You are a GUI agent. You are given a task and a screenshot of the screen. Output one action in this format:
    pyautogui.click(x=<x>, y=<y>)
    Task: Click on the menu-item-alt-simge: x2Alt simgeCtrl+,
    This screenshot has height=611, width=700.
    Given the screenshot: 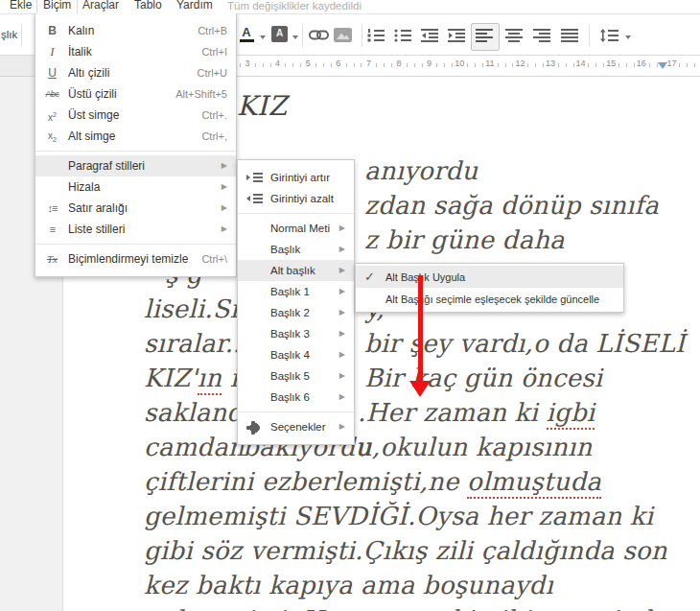 What is the action you would take?
    pyautogui.click(x=136, y=136)
    